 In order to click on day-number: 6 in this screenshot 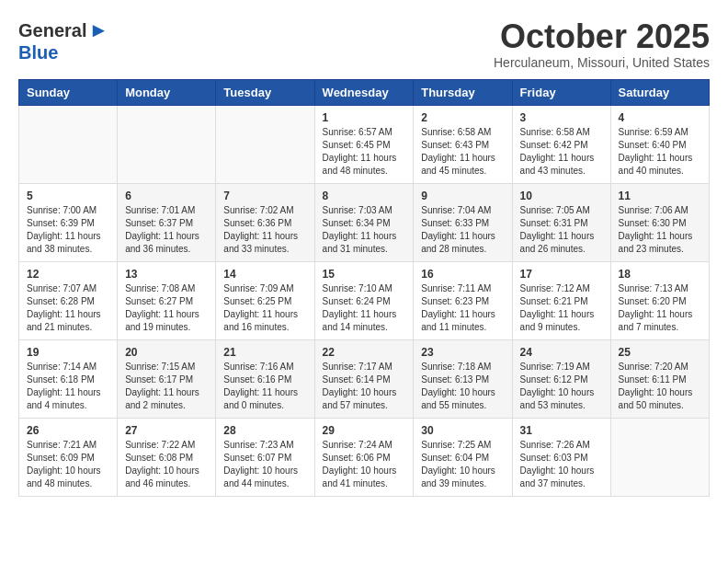, I will do `click(166, 196)`.